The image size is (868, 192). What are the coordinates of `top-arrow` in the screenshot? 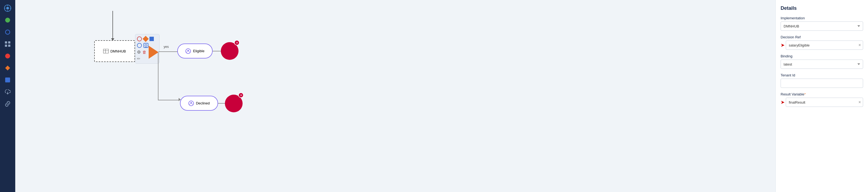 It's located at (113, 26).